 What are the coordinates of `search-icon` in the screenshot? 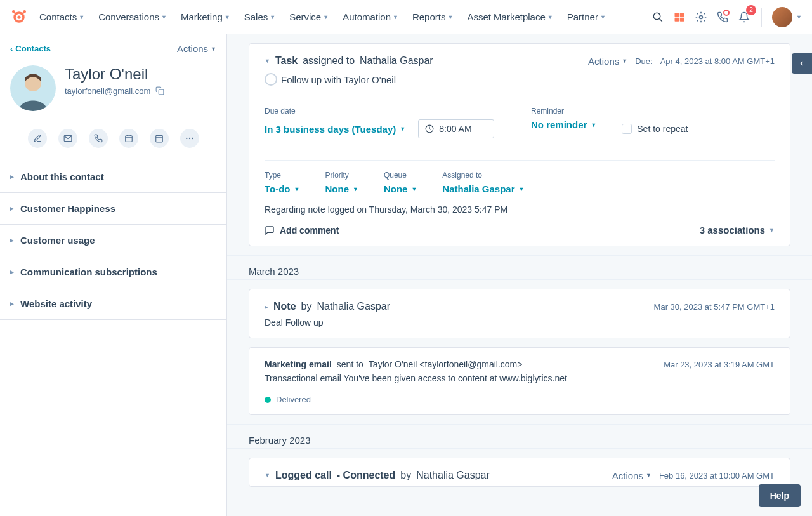 It's located at (658, 17).